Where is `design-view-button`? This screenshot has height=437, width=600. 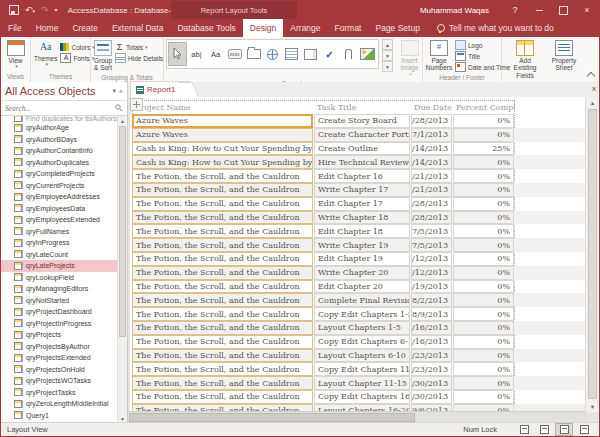 design-view-button is located at coordinates (584, 430).